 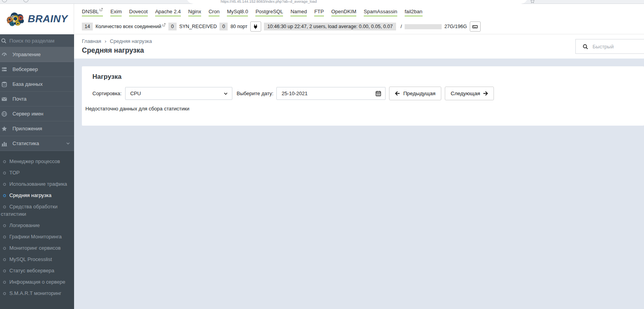 I want to click on port80-count-badge: 0, so click(x=224, y=27).